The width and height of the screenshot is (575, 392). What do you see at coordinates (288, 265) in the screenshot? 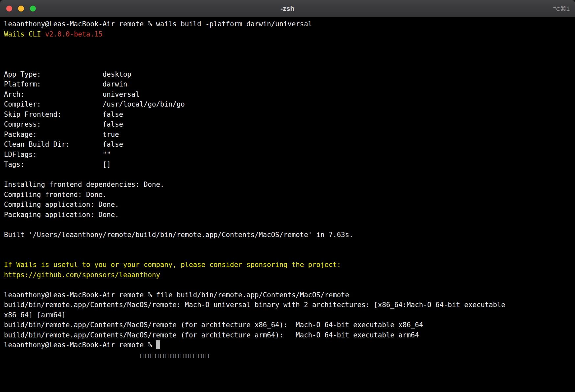
I see `terminal-line: If Wails is useful to you or your compan…` at bounding box center [288, 265].